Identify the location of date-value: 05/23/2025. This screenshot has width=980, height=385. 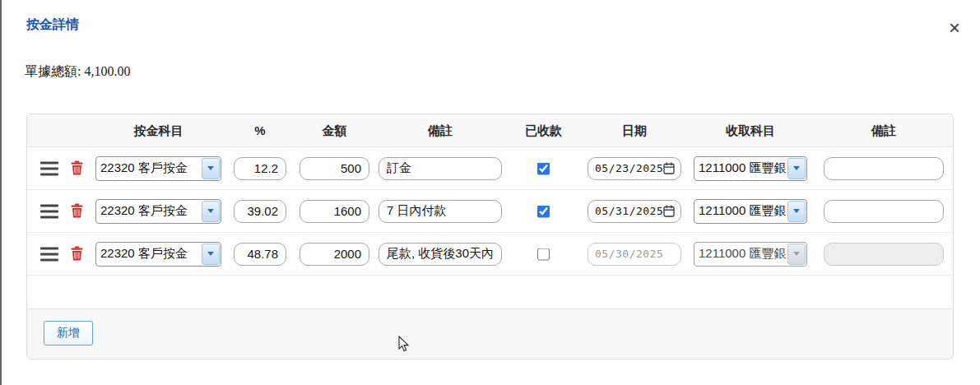
(629, 168).